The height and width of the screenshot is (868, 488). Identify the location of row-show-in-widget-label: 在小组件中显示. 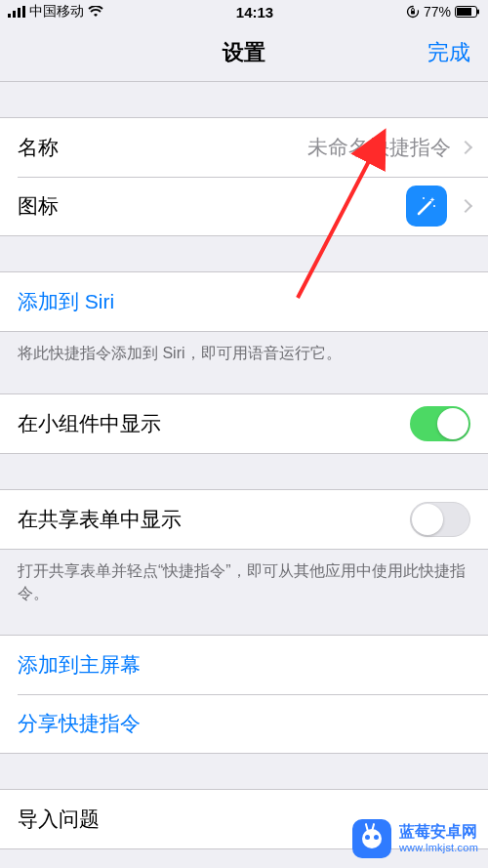
(90, 424).